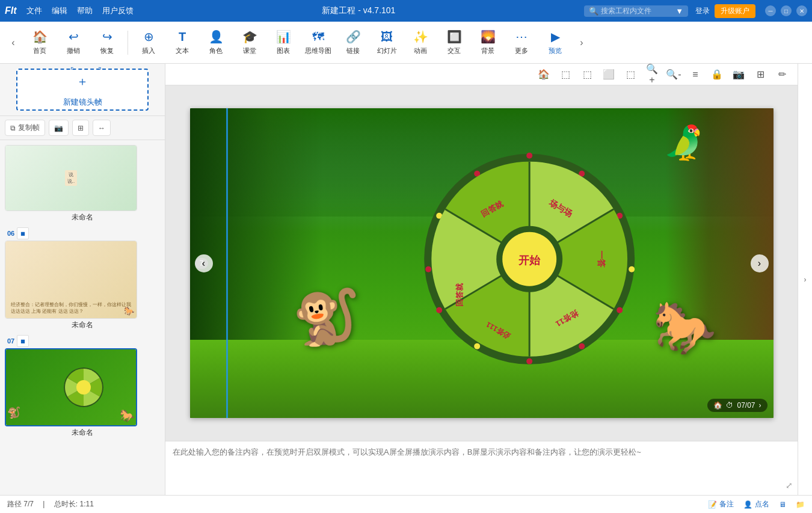 Image resolution: width=812 pixels, height=513 pixels. What do you see at coordinates (721, 504) in the screenshot?
I see `note-button: 📝 备注` at bounding box center [721, 504].